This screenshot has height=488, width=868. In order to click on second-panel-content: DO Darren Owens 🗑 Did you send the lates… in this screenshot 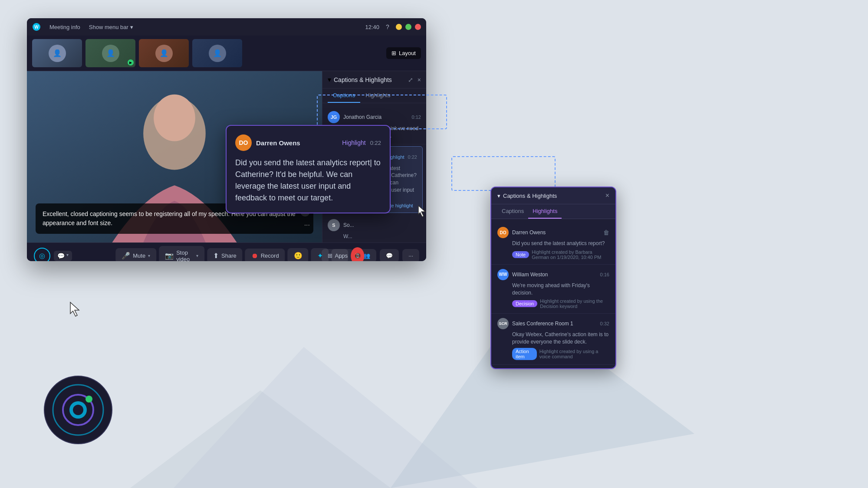, I will do `click(553, 294)`.